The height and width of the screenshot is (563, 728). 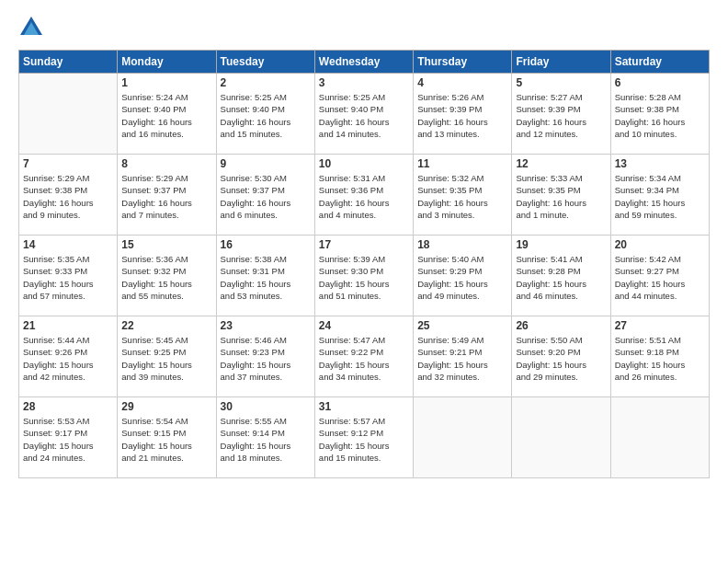 What do you see at coordinates (166, 83) in the screenshot?
I see `day-number: 1` at bounding box center [166, 83].